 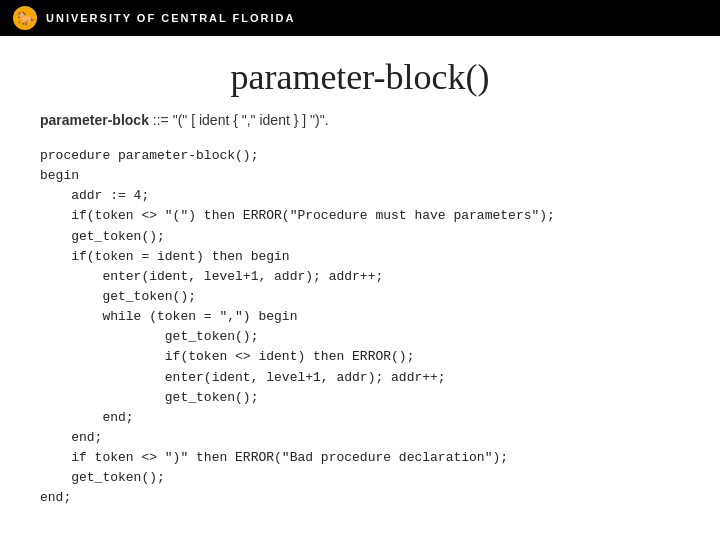 I want to click on header-bar: 🐎 UNIVERSITY OF CENTRAL FLORIDA, so click(x=360, y=18).